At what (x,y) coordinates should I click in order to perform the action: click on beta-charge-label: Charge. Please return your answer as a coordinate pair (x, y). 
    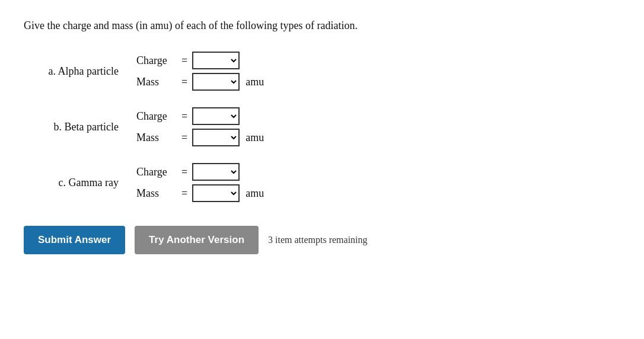
    Looking at the image, I should click on (157, 116).